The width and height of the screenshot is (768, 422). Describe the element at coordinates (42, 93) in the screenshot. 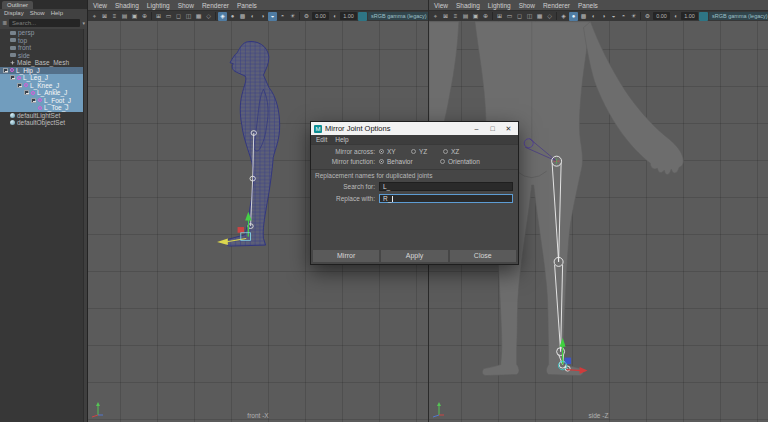

I see `outliner-item-ankle-joint: L_Ankle_J` at that location.